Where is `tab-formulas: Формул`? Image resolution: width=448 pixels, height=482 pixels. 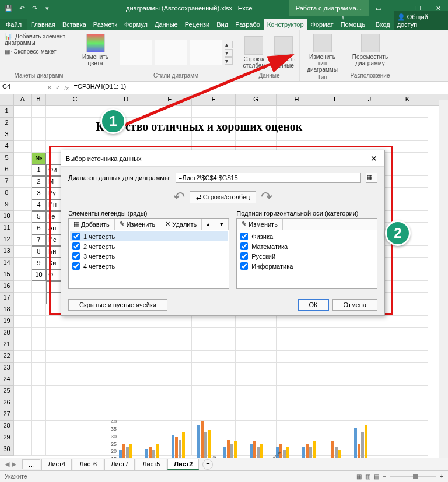
tab-formulas: Формул is located at coordinates (136, 24).